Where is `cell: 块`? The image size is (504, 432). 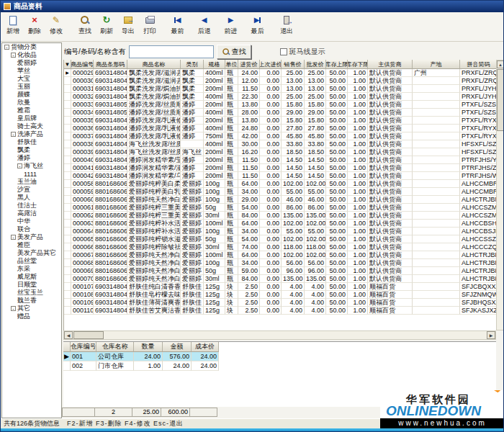
cell: 块 is located at coordinates (232, 311).